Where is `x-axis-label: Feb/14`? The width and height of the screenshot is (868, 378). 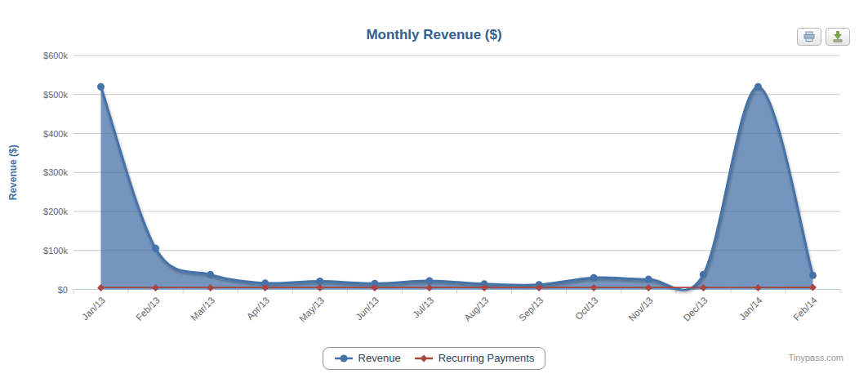
x-axis-label: Feb/14 is located at coordinates (805, 309).